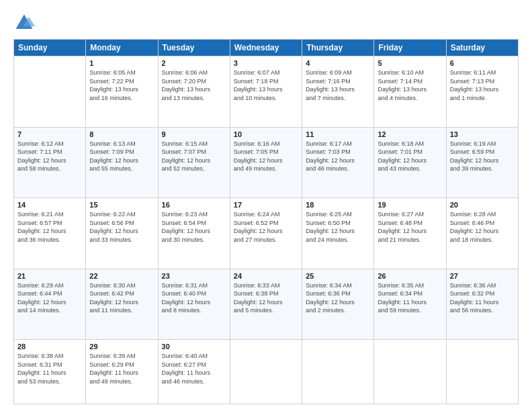 Image resolution: width=532 pixels, height=411 pixels. Describe the element at coordinates (338, 134) in the screenshot. I see `day-number: 11` at that location.